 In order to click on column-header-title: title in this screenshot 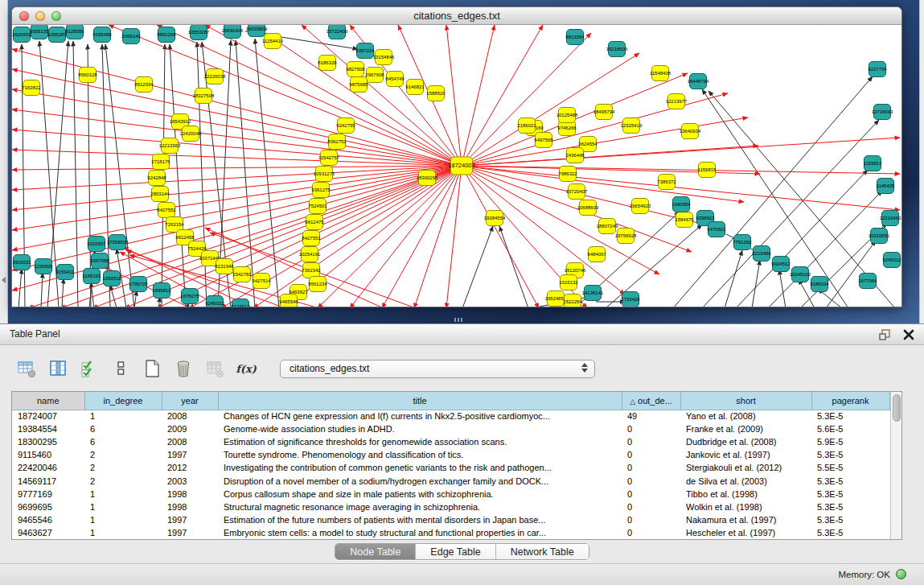, I will do `click(420, 401)`.